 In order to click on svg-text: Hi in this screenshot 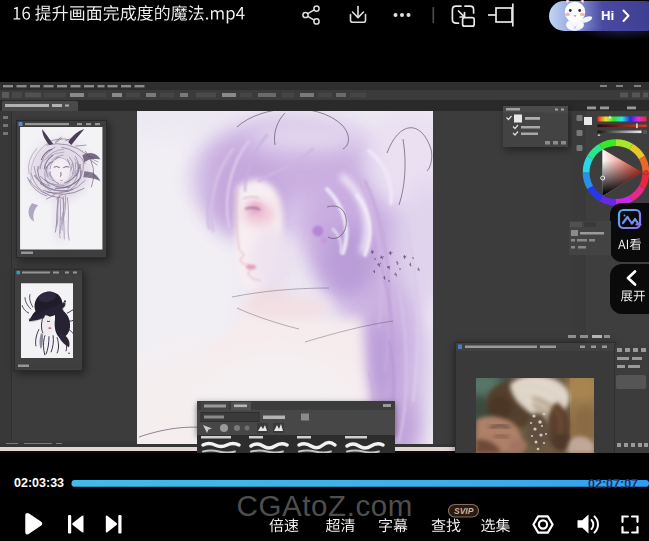, I will do `click(608, 16)`.